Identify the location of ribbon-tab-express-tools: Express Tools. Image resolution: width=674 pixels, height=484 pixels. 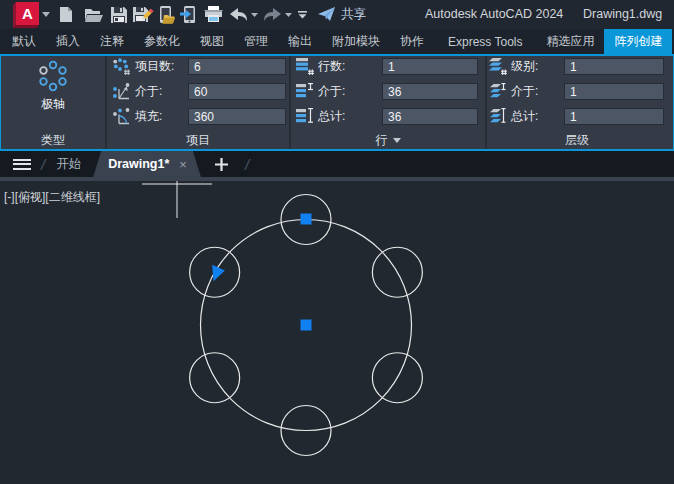
(485, 42).